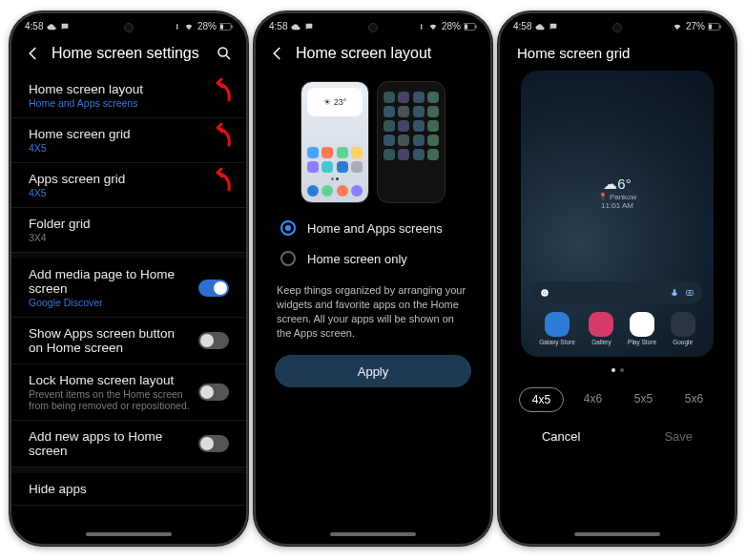 The image size is (746, 560). I want to click on weather-widget: ☁6° 📍 Pankow 11:01 AM, so click(618, 193).